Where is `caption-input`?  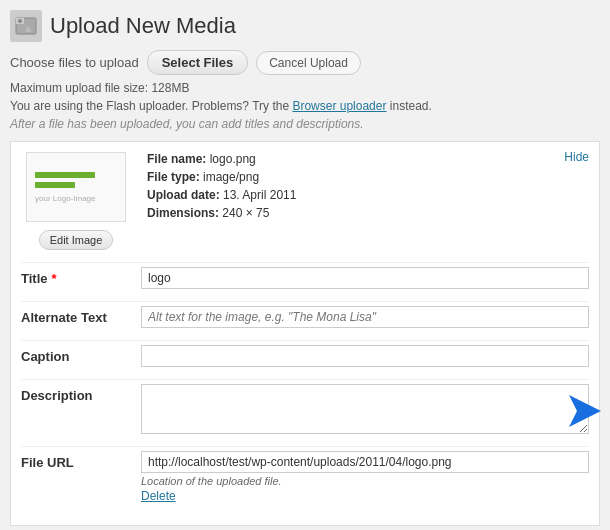
caption-input is located at coordinates (365, 356).